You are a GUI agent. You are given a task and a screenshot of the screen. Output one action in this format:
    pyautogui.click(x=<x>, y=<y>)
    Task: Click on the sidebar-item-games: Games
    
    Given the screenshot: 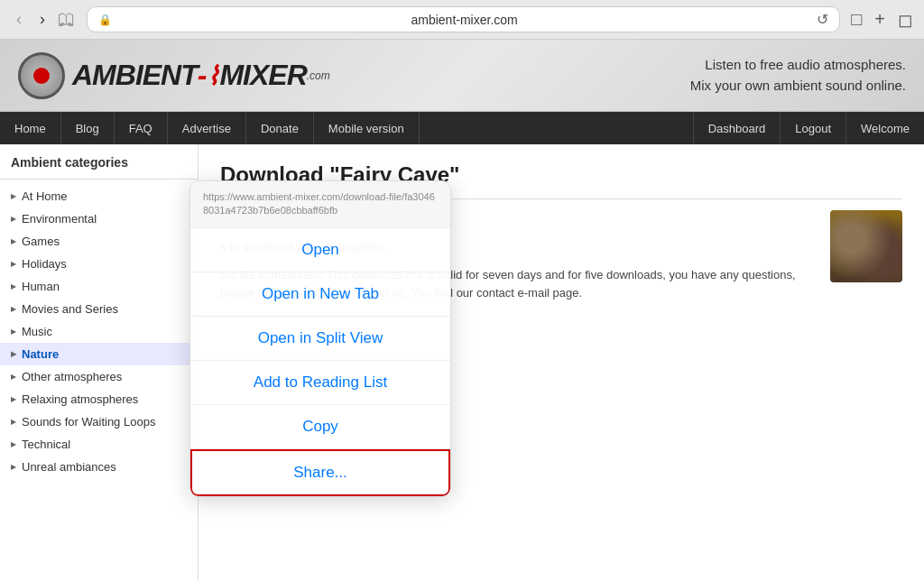 What is the action you would take?
    pyautogui.click(x=99, y=242)
    